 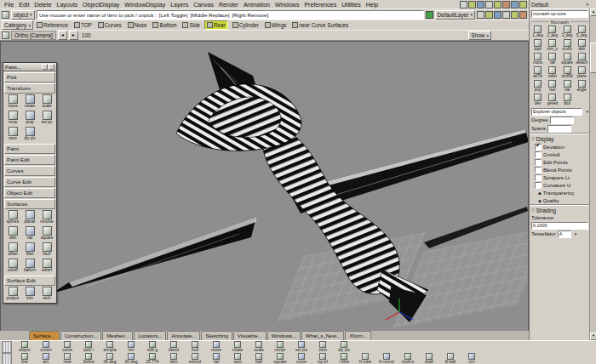 What do you see at coordinates (30, 267) in the screenshot?
I see `palette-tool: ballcrn` at bounding box center [30, 267].